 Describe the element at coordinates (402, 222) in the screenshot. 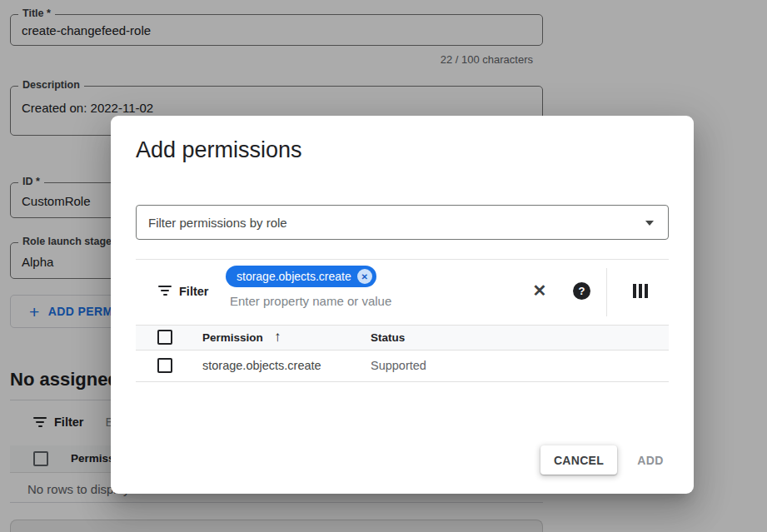

I see `filter-by-role-dropdown: Filter permissions by role` at that location.